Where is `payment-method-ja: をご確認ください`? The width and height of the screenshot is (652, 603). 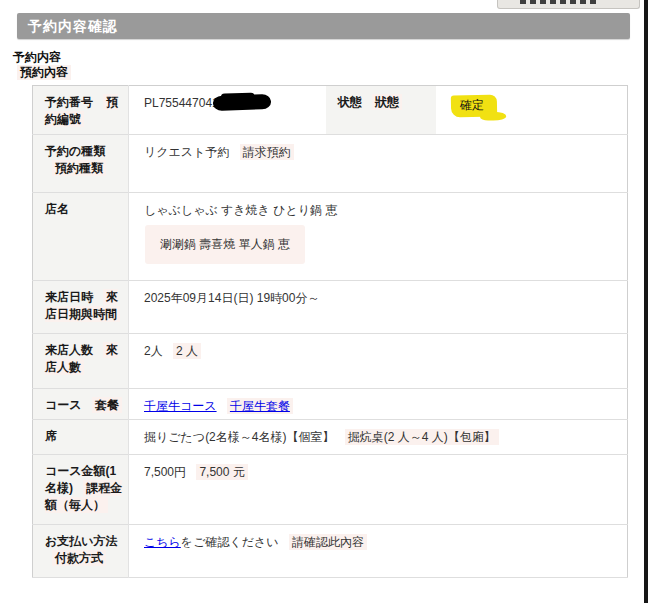
payment-method-ja: をご確認ください is located at coordinates (230, 542).